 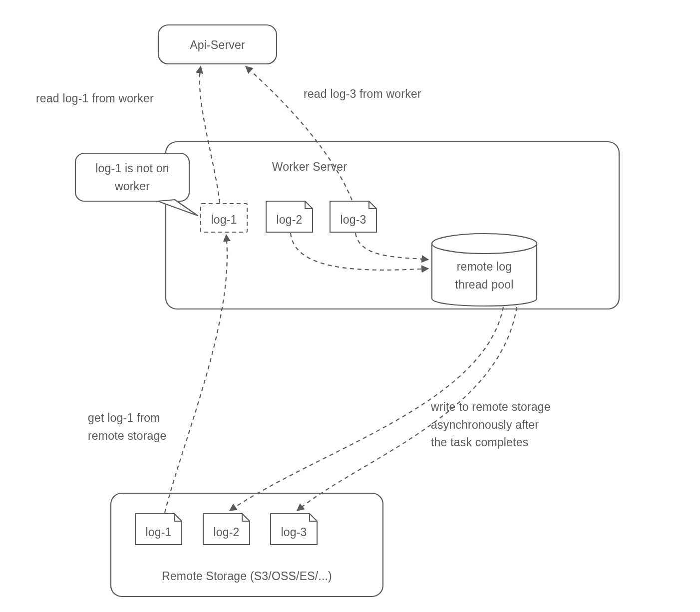 What do you see at coordinates (294, 533) in the screenshot?
I see `remote-log3-label: log-3` at bounding box center [294, 533].